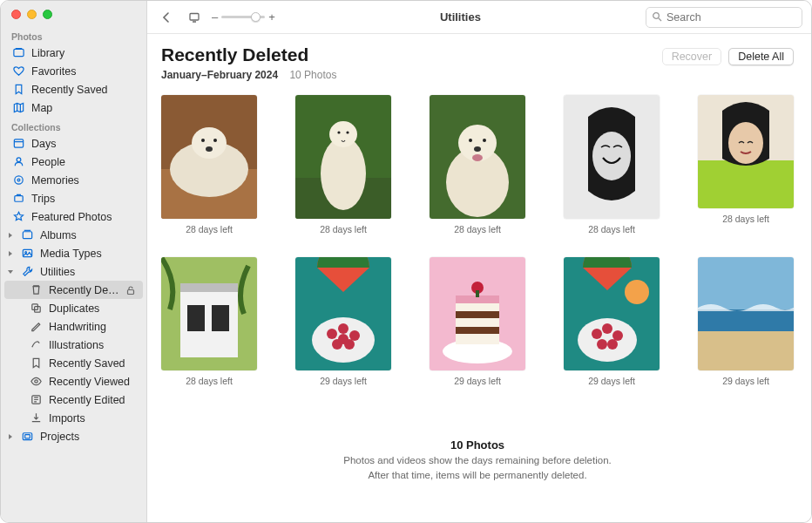 The image size is (812, 523). I want to click on date-range: January–February 2024, so click(220, 75).